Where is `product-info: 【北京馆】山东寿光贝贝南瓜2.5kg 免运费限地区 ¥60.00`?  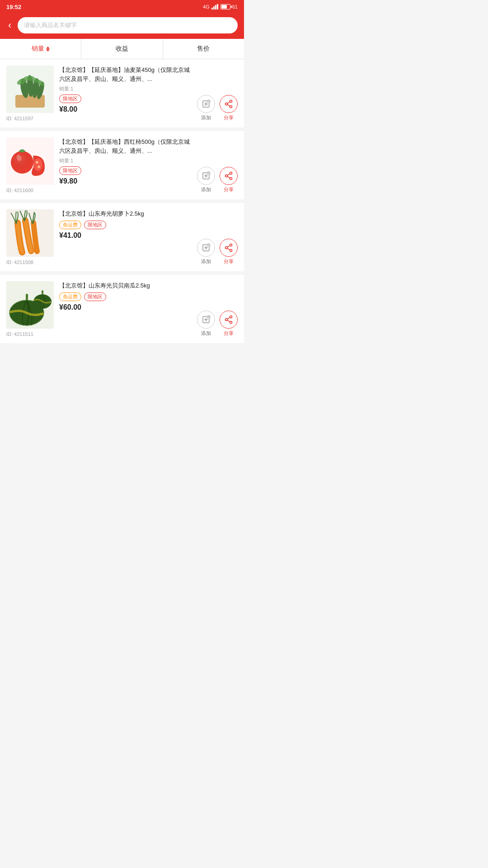
product-info: 【北京馆】山东寿光贝贝南瓜2.5kg 免运费限地区 ¥60.00 is located at coordinates (126, 309).